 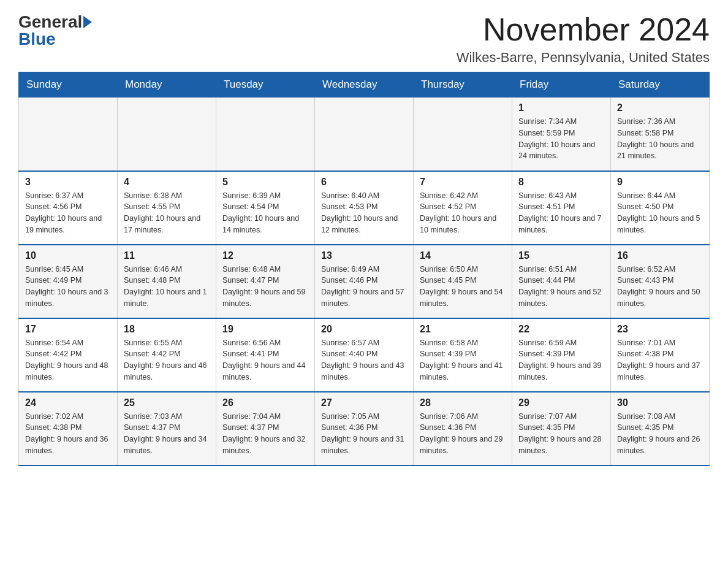 What do you see at coordinates (561, 85) in the screenshot?
I see `weekday-header-friday: Friday` at bounding box center [561, 85].